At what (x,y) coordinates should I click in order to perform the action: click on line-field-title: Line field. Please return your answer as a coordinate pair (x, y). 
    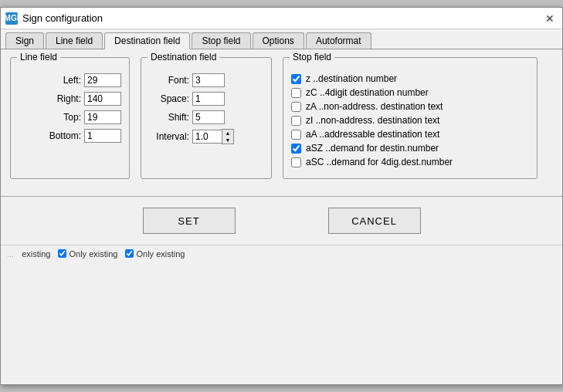
    Looking at the image, I should click on (39, 57).